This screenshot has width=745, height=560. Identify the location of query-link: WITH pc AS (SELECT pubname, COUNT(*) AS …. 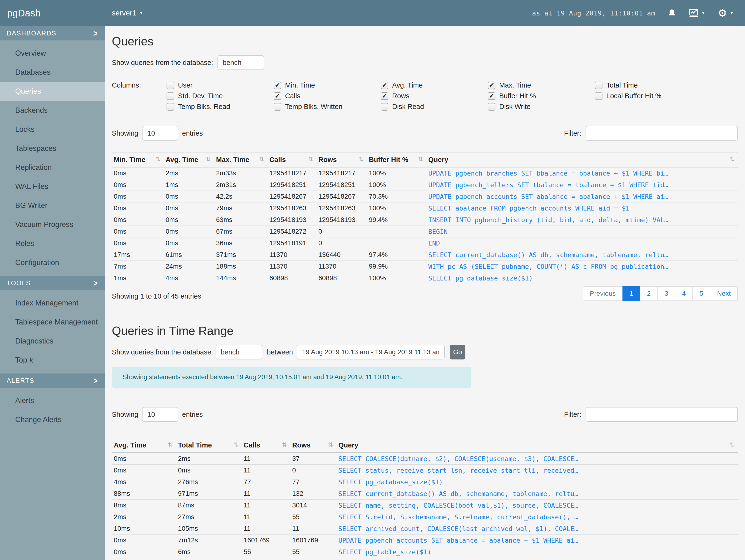
(582, 267).